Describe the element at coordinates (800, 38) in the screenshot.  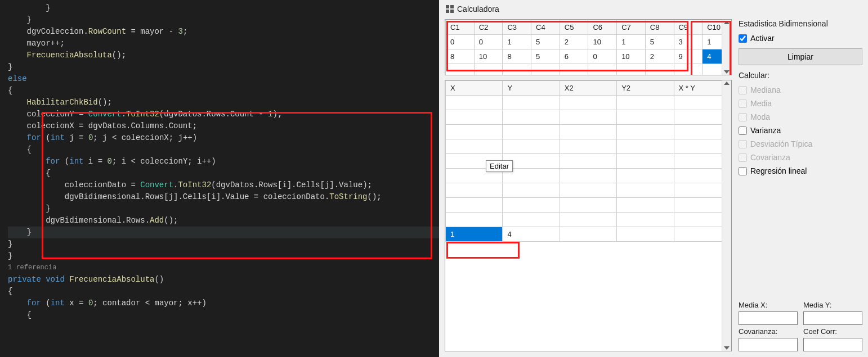
I see `activar-checkbox-row: Activar` at that location.